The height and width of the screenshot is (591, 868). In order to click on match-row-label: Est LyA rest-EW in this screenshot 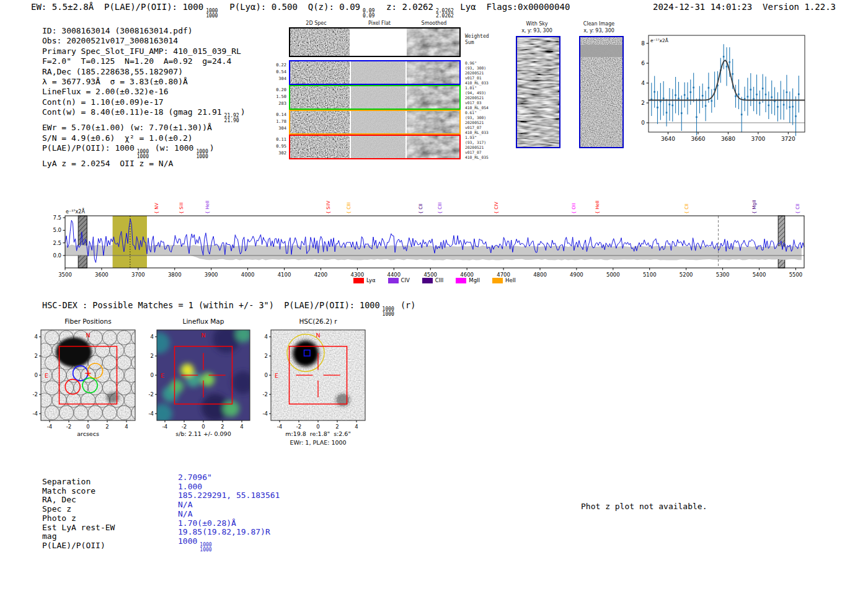, I will do `click(78, 528)`.